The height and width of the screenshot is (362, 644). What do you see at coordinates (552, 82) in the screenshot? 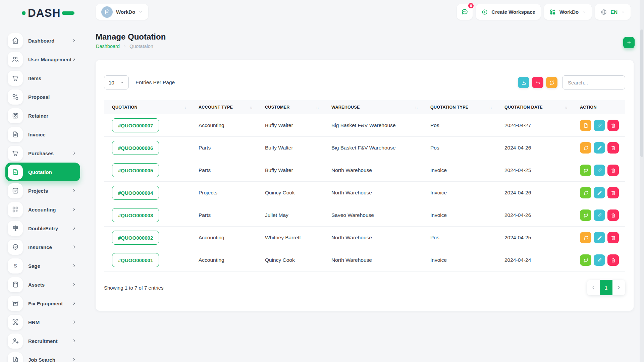
I see `refresh-button` at bounding box center [552, 82].